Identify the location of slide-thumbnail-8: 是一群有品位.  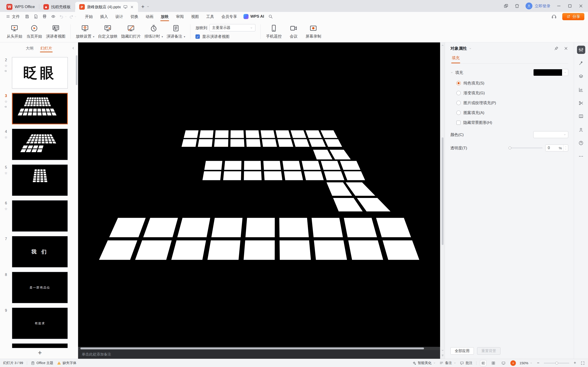
(40, 287).